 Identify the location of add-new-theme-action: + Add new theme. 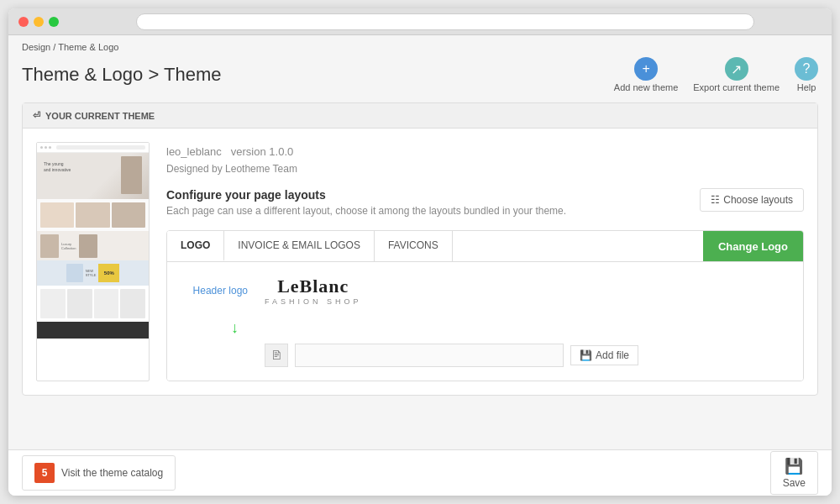
(646, 75).